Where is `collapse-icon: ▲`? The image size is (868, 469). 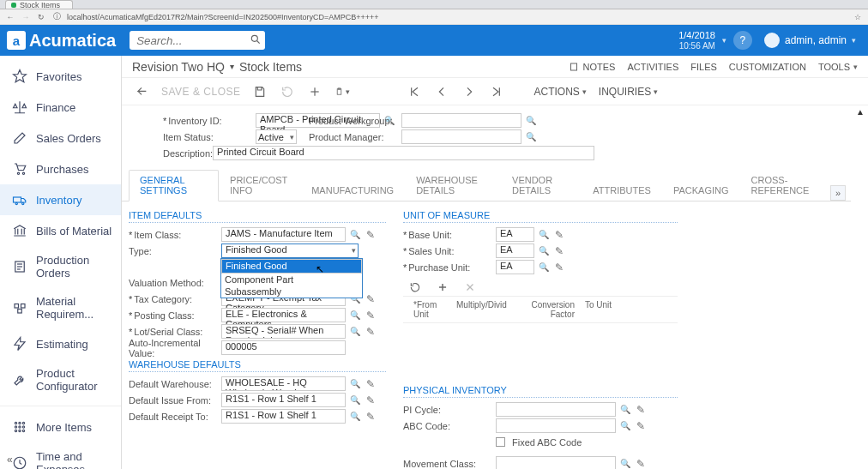 collapse-icon: ▲ is located at coordinates (860, 111).